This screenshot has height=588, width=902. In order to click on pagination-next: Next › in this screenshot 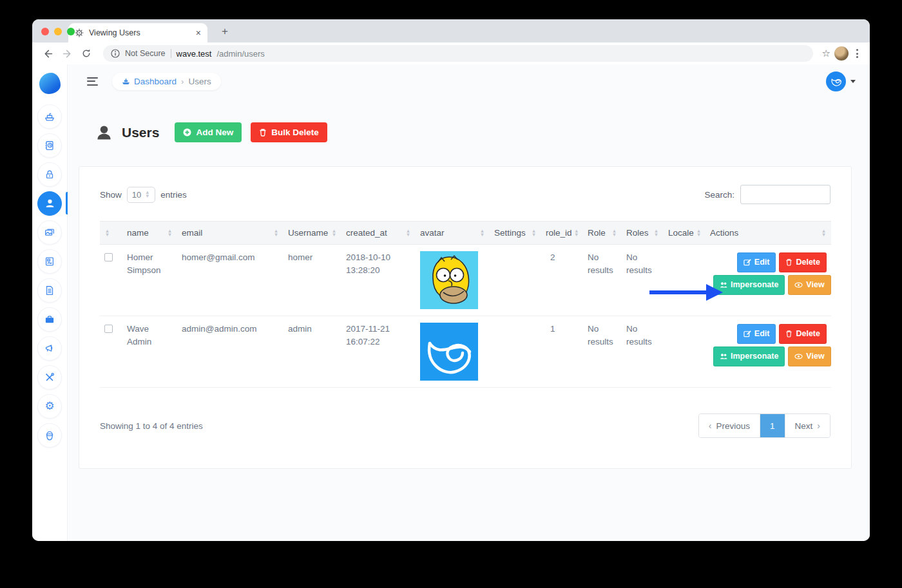, I will do `click(807, 426)`.